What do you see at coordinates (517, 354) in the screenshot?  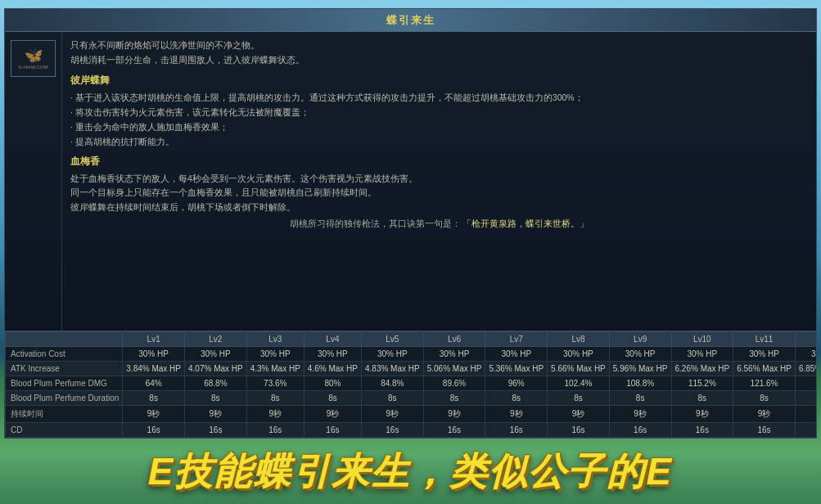 I see `cell-r0-c6: 30% HP` at bounding box center [517, 354].